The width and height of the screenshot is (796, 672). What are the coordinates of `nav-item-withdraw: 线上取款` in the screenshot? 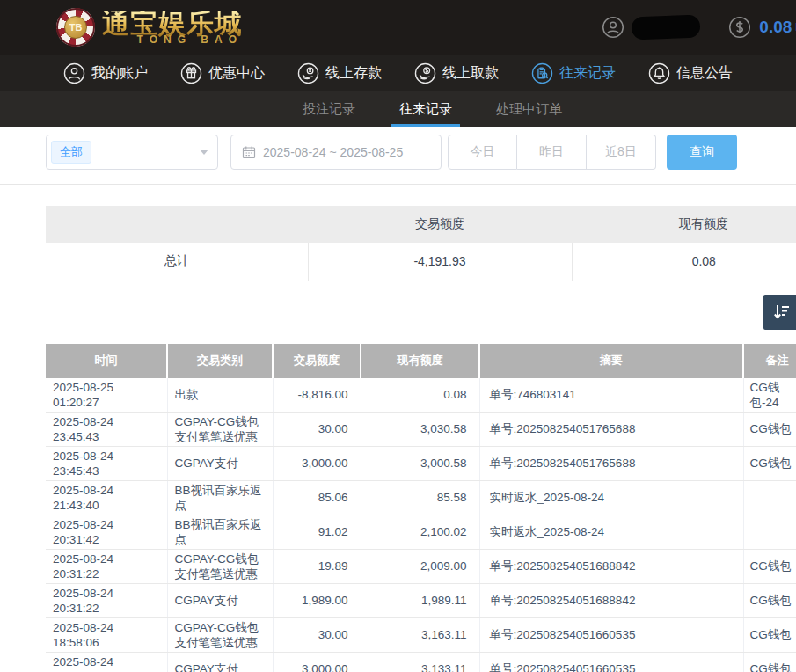 It's located at (456, 74).